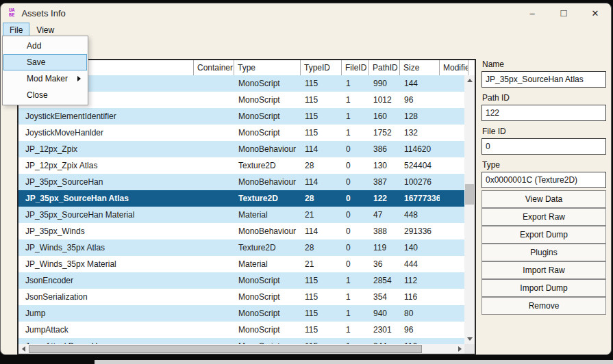  I want to click on file-id-field, so click(544, 146).